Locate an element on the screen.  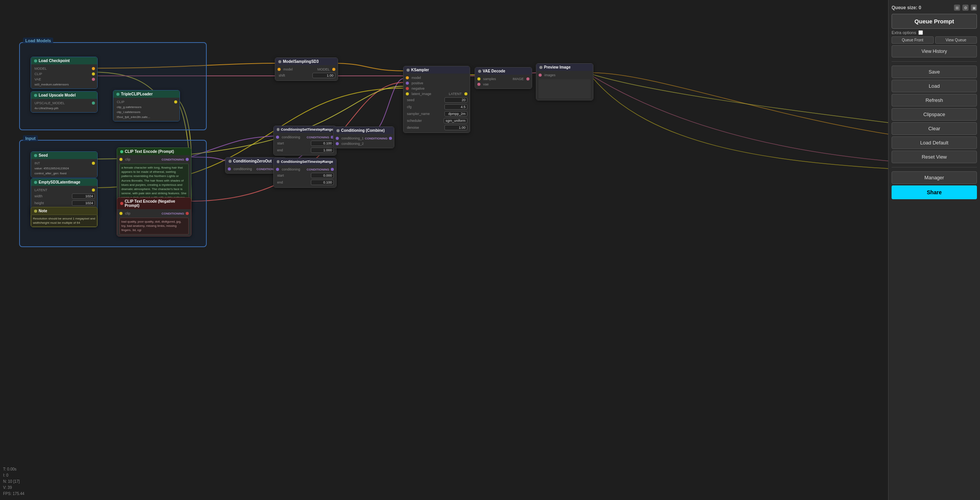
ksampler-cfg-row: cfg 4.5 is located at coordinates (436, 107).